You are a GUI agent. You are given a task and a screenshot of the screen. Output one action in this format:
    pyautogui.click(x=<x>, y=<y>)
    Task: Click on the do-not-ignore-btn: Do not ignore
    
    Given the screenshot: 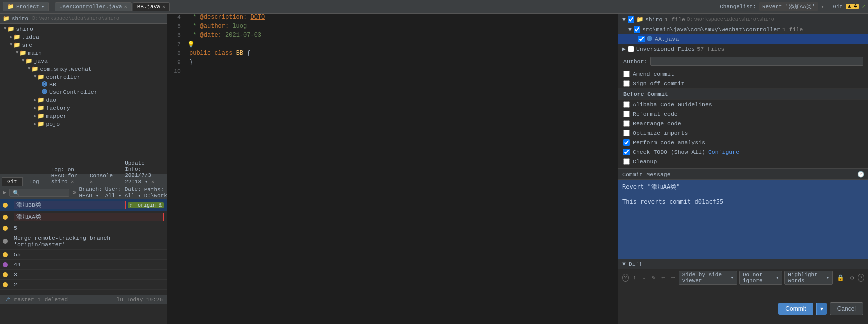 What is the action you would take?
    pyautogui.click(x=761, y=278)
    